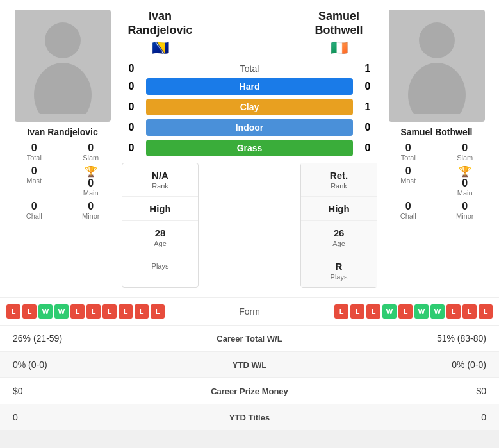 The image size is (499, 448). Describe the element at coordinates (250, 69) in the screenshot. I see `total-row: 0 Total 1` at that location.